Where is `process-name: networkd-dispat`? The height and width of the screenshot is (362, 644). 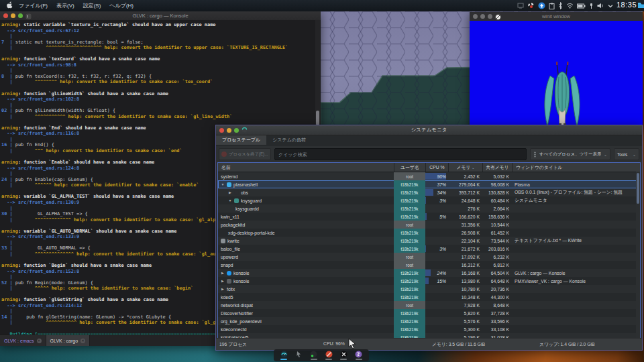 process-name: networkd-dispat is located at coordinates (237, 306).